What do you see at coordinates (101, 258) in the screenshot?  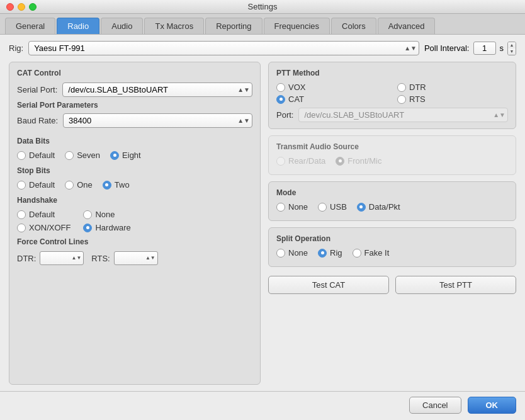 I see `rts-label: RTS:` at bounding box center [101, 258].